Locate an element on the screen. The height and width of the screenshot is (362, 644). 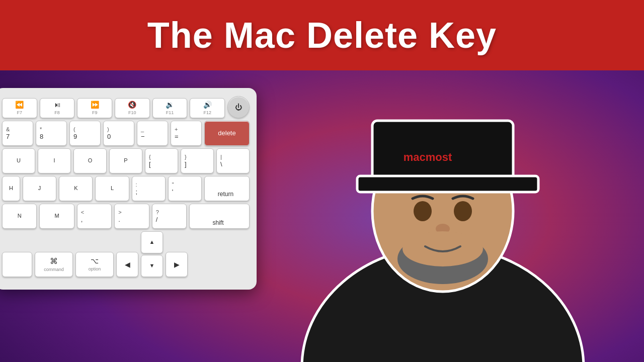
hjkl-row: H J K L : ; " ' return is located at coordinates (126, 189).